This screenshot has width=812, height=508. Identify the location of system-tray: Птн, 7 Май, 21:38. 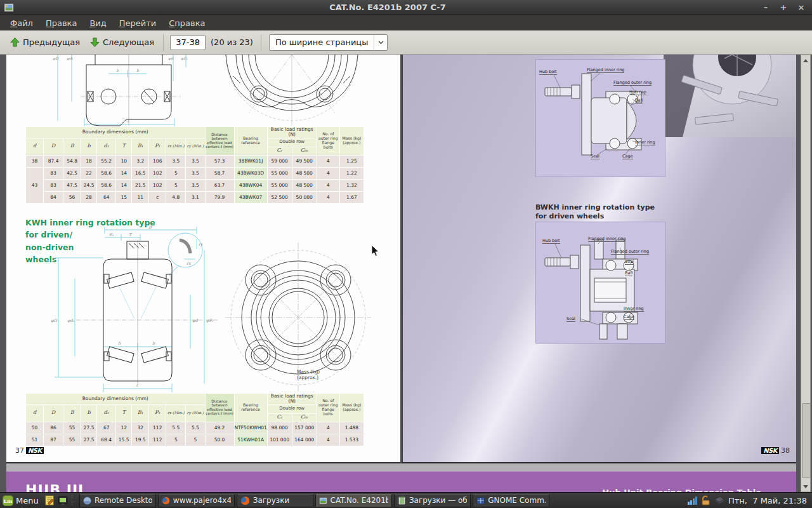
(747, 500).